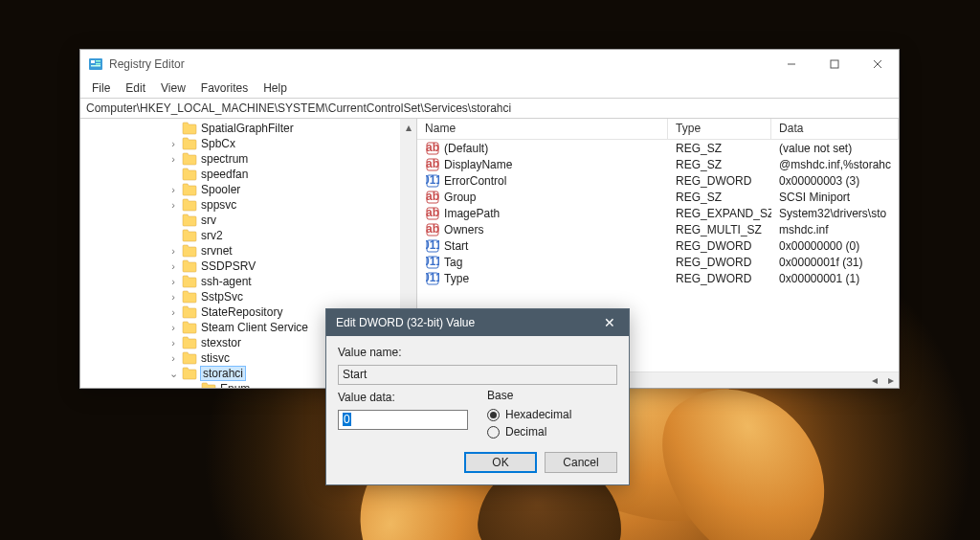 This screenshot has width=980, height=540. I want to click on value-data-field: 0, so click(403, 419).